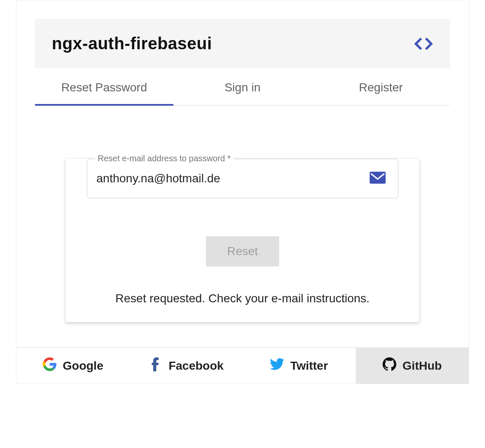 The image size is (485, 448). What do you see at coordinates (83, 366) in the screenshot?
I see `provider-label: Google` at bounding box center [83, 366].